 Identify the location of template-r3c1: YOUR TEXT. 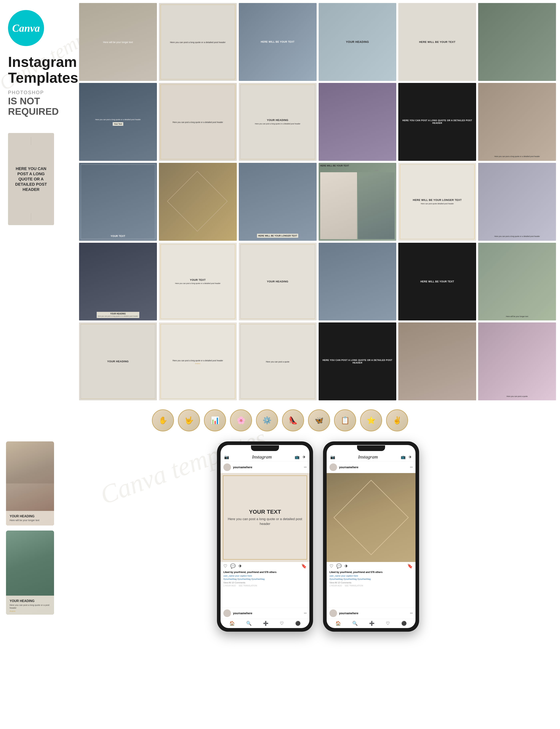
(118, 202).